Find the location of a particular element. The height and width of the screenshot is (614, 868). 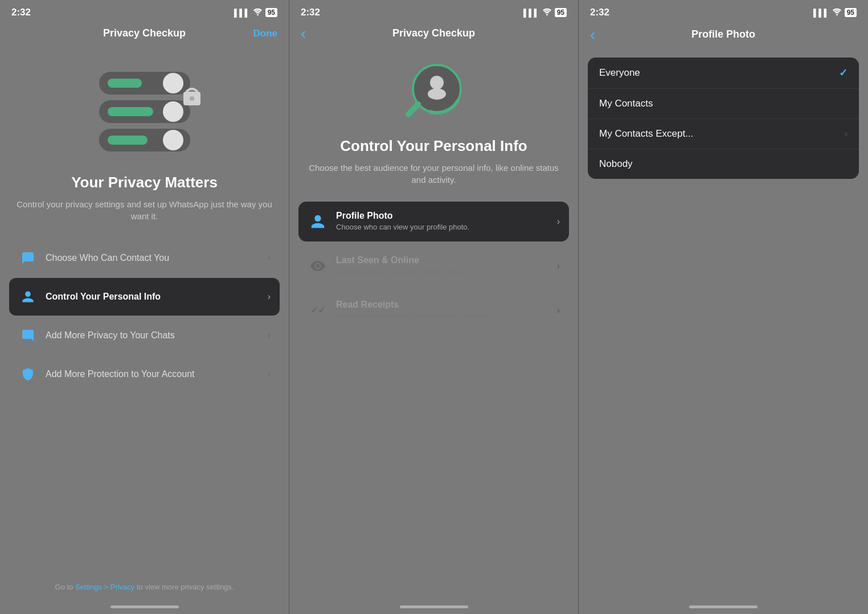

dropdown-item-everyone: Everyone ✓ is located at coordinates (723, 73).